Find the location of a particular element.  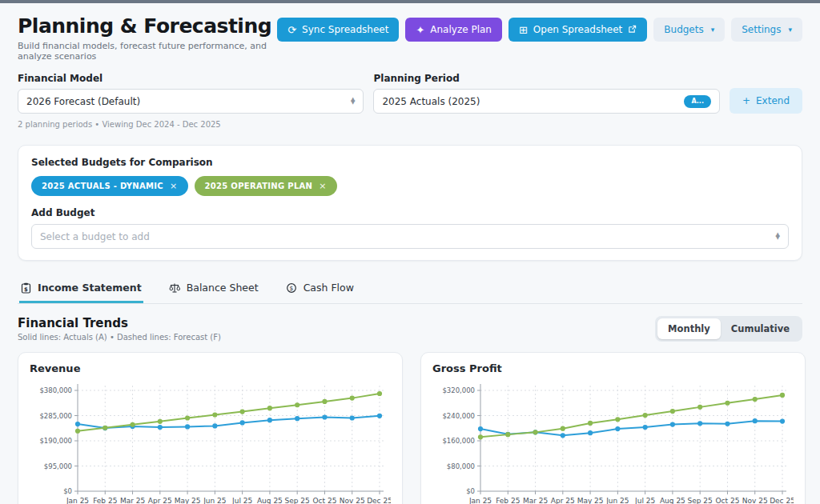

svg-text: $320,000 is located at coordinates (458, 390).